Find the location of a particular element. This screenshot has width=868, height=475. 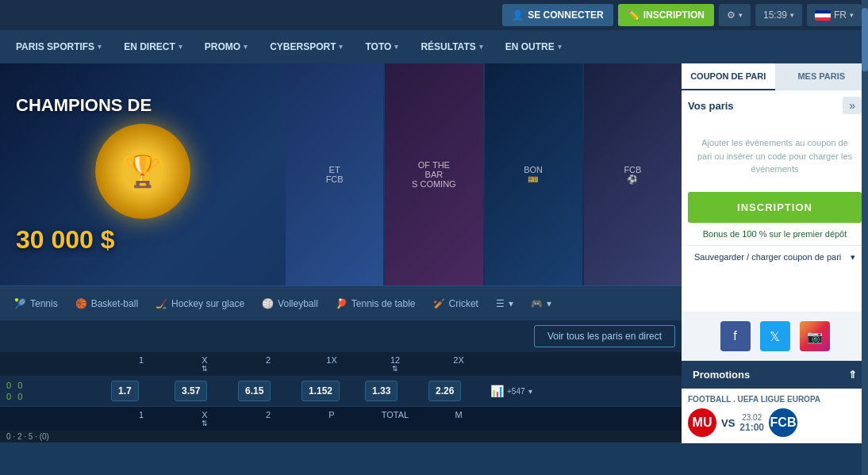

gear-chevron-icon: ▾ is located at coordinates (741, 15).